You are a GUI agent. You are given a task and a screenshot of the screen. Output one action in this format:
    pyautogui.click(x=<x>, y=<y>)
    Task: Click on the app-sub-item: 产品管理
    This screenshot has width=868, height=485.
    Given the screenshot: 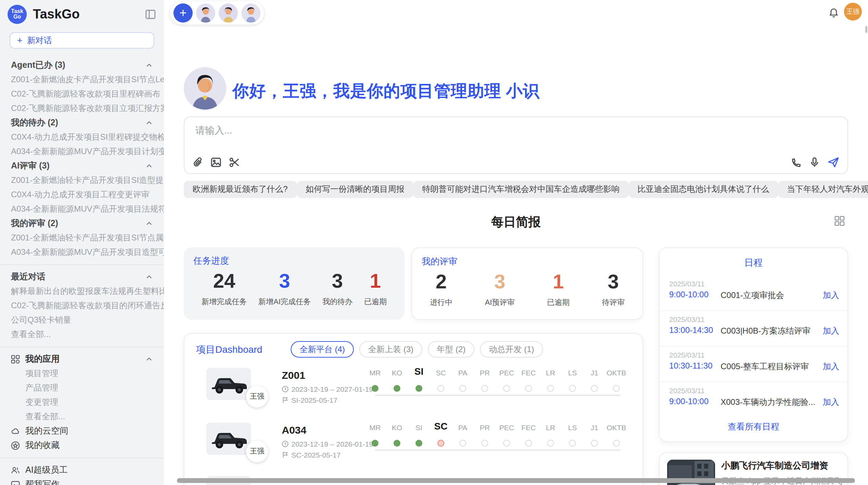 What is the action you would take?
    pyautogui.click(x=82, y=388)
    